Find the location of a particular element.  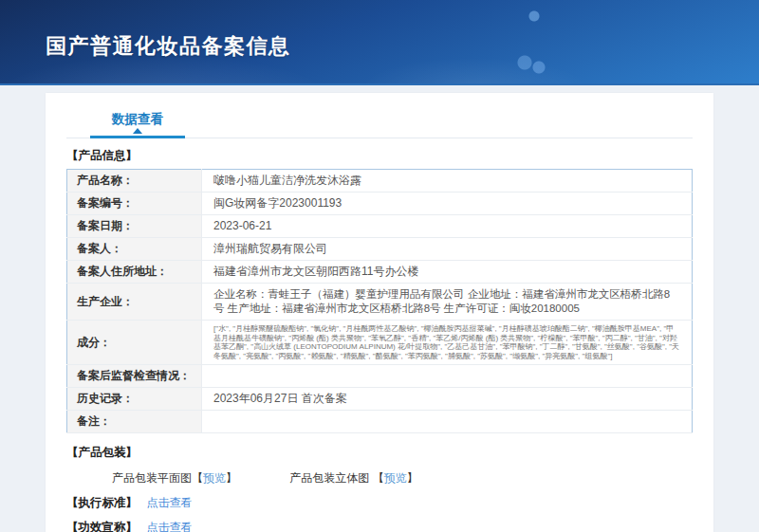

packaging-flat-label: 产品包装平面图 is located at coordinates (152, 478).